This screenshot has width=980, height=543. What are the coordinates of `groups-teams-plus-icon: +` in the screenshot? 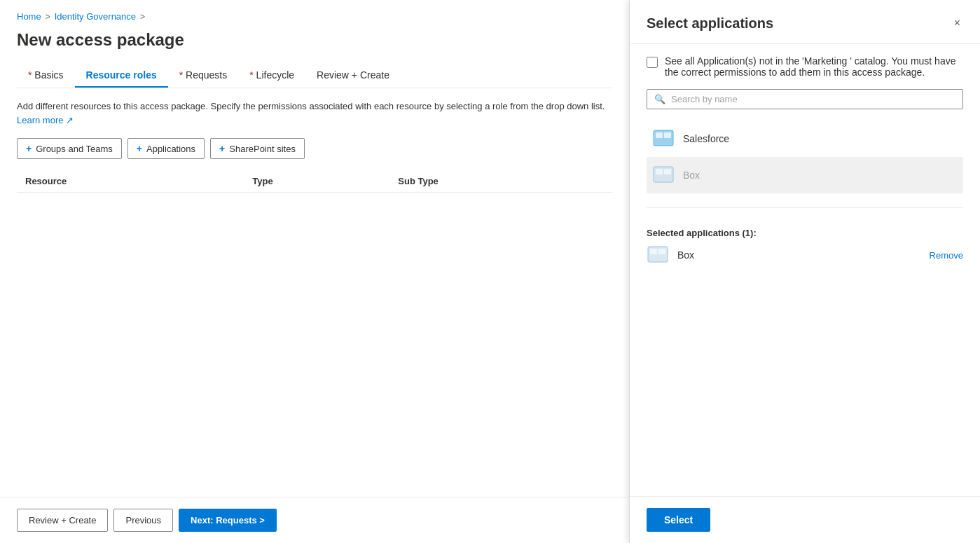 It's located at (29, 149).